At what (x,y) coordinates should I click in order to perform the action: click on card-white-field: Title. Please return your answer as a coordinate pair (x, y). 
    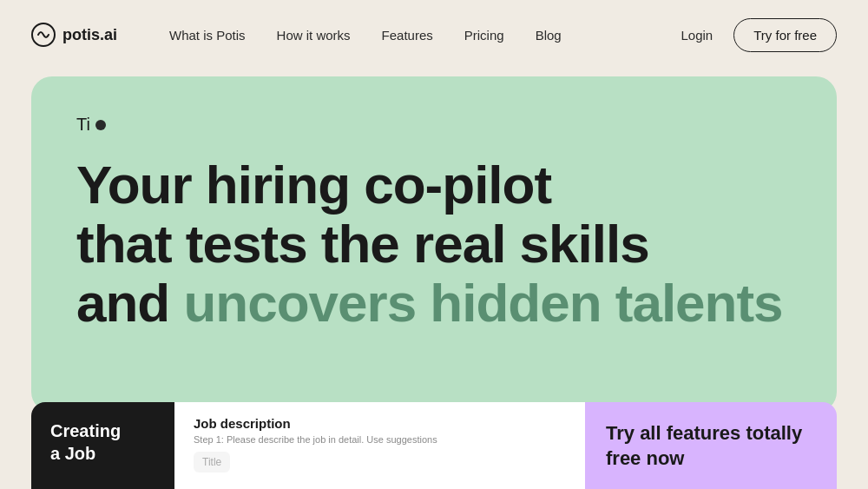
    Looking at the image, I should click on (212, 462).